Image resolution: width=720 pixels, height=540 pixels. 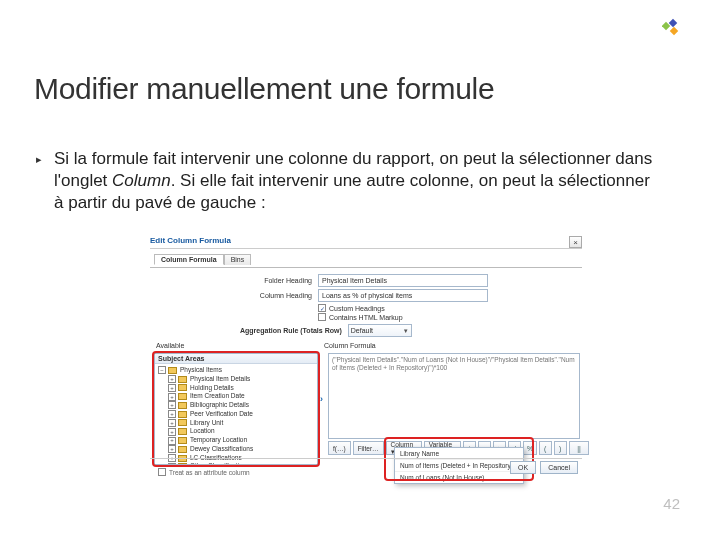 I want to click on available-label: Available, so click(x=234, y=346).